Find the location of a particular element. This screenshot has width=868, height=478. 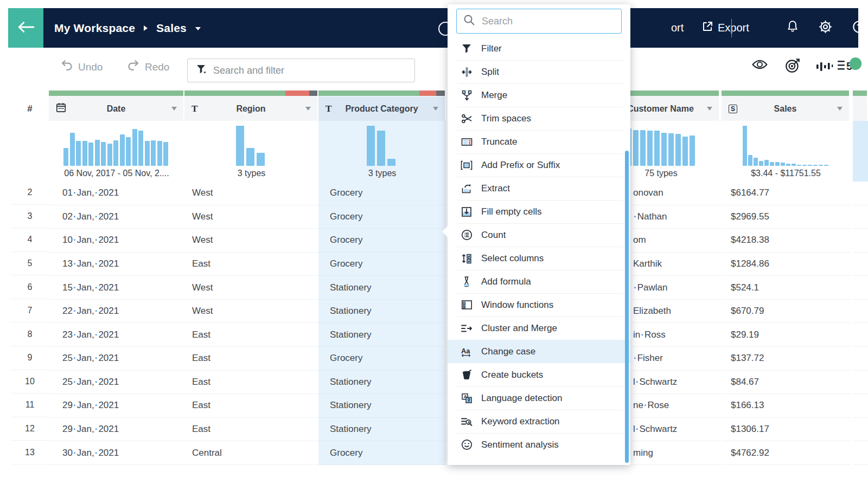

table-cell-sales: $4218.38 is located at coordinates (786, 241).